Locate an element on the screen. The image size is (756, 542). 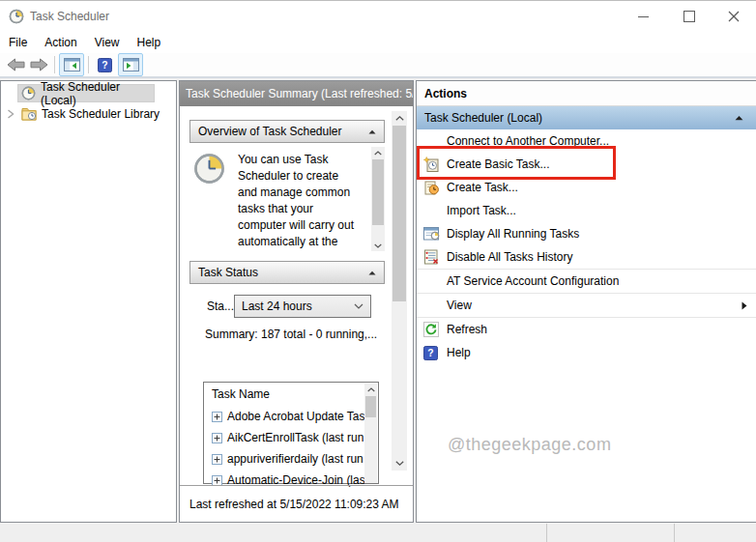
task-name: appuriverifierdaily (last run is located at coordinates (296, 459).